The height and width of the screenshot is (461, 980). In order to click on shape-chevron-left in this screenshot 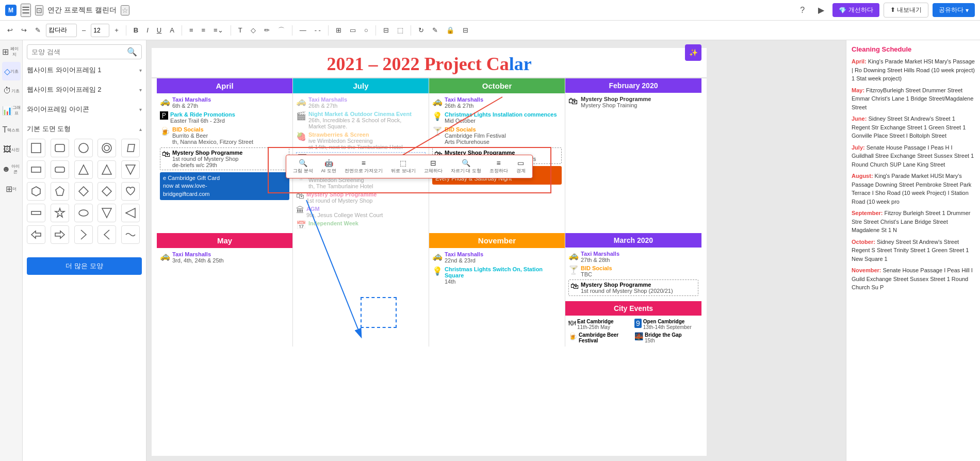, I will do `click(107, 235)`.